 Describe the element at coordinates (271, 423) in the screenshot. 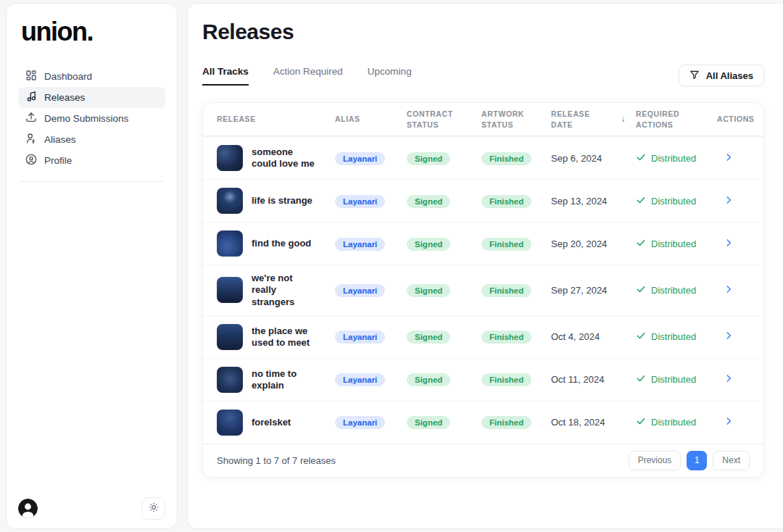

I see `release-title: forelsket` at that location.